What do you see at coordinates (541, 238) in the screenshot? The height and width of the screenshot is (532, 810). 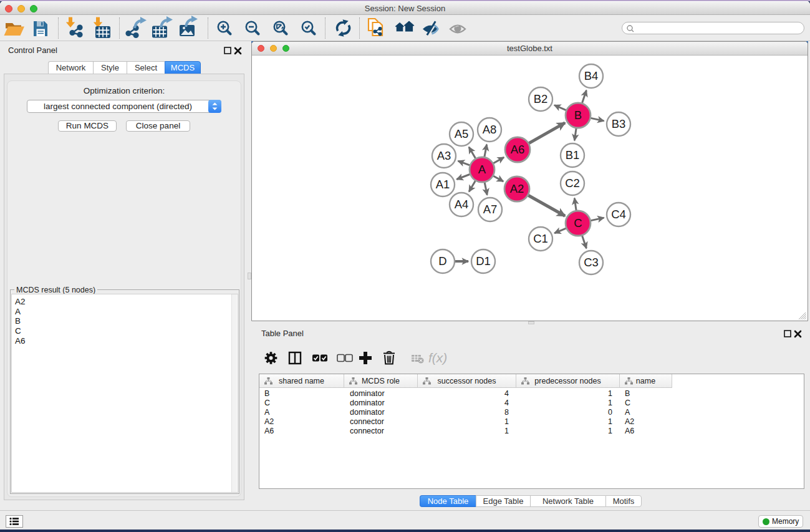 I see `svg-text: C1` at bounding box center [541, 238].